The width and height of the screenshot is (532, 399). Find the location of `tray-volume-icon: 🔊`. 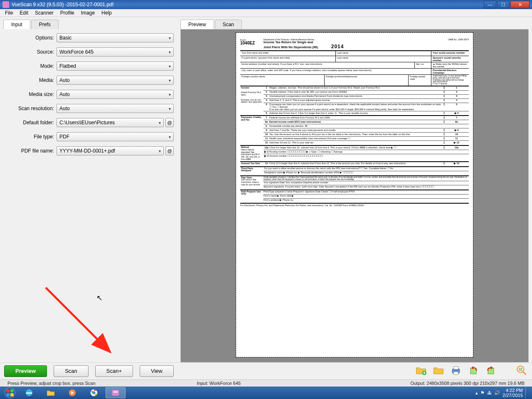

tray-volume-icon: 🔊 is located at coordinates (497, 393).